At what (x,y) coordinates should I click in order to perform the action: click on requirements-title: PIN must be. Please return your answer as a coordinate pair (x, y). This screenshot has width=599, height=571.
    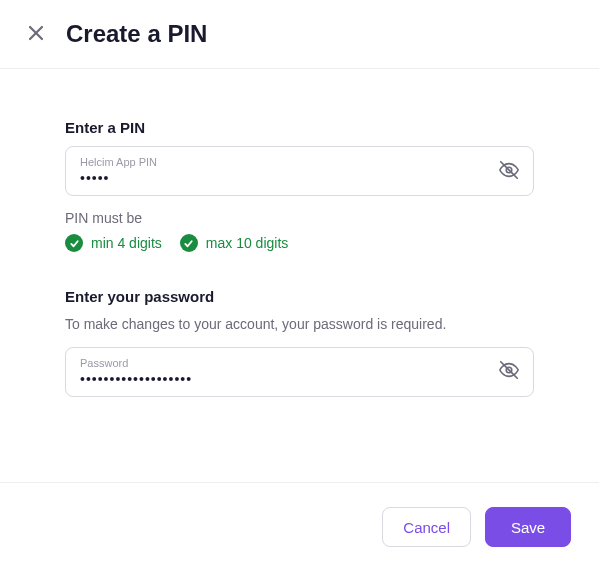
    Looking at the image, I should click on (300, 218).